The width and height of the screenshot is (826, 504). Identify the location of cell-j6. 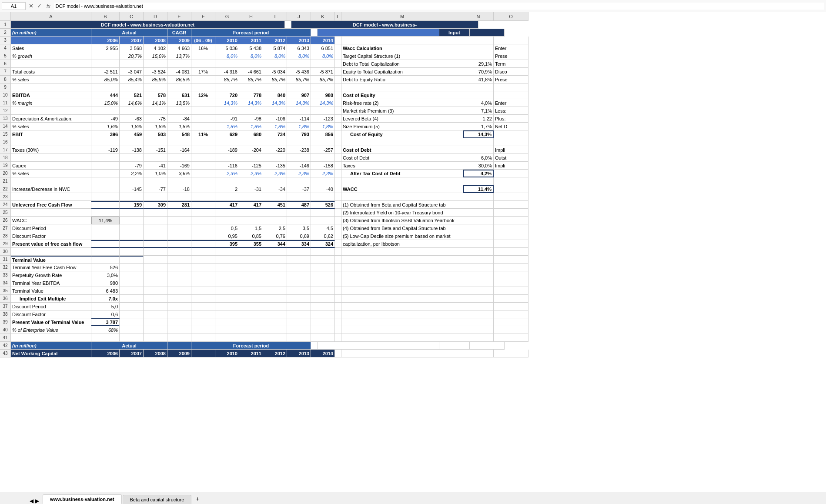
(299, 64).